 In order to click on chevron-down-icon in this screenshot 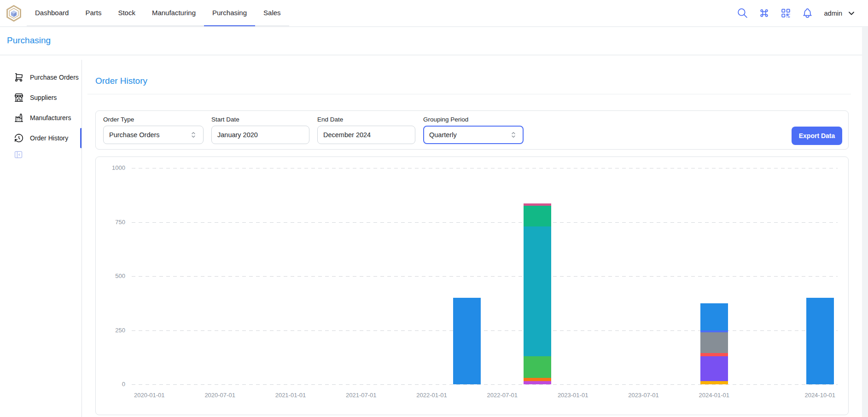, I will do `click(851, 13)`.